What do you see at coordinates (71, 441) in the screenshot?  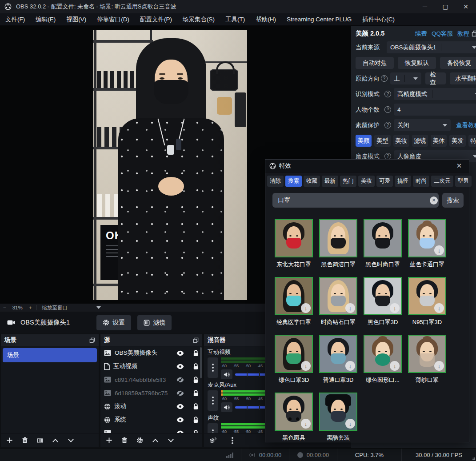 I see `move-scene-down-button` at bounding box center [71, 441].